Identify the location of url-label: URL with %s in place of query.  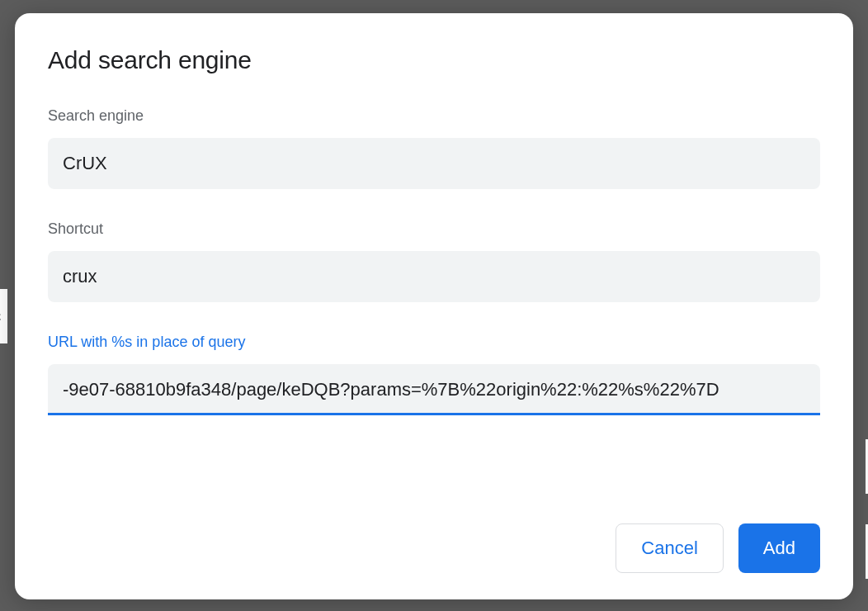
(434, 342).